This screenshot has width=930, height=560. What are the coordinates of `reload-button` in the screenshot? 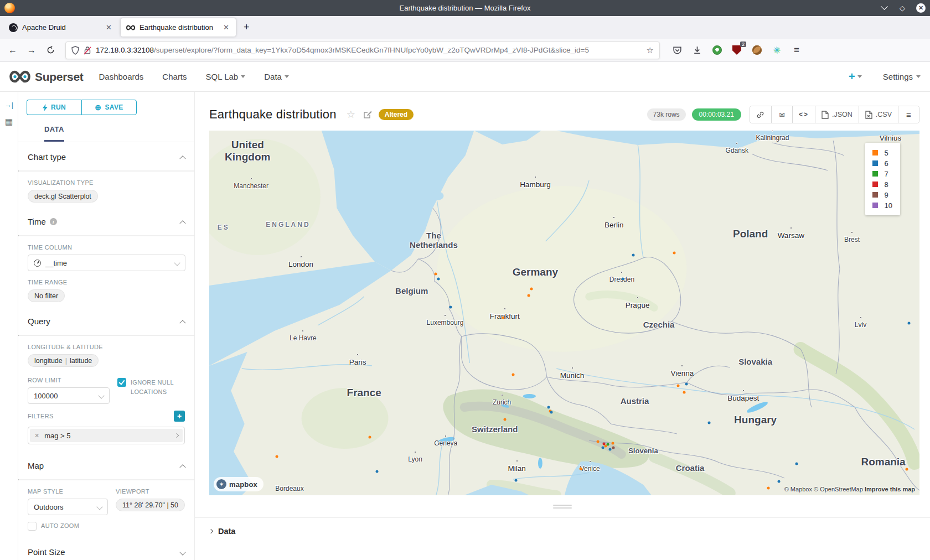 It's located at (50, 50).